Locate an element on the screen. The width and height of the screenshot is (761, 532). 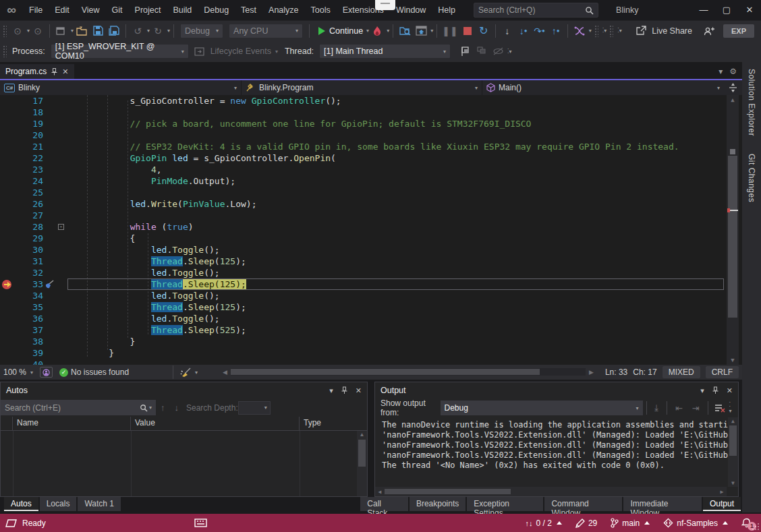
git-sync-button: ↑↓ 0 / 2 is located at coordinates (544, 523).